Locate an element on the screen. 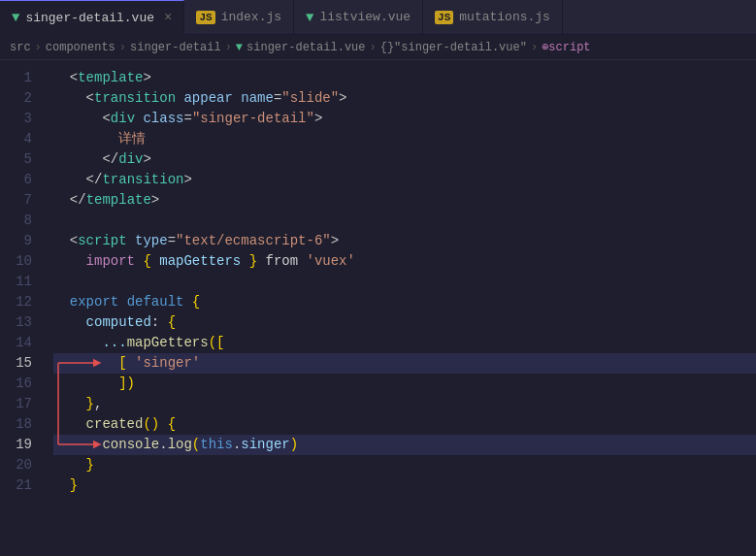  line-num-13: 13 is located at coordinates (16, 322).